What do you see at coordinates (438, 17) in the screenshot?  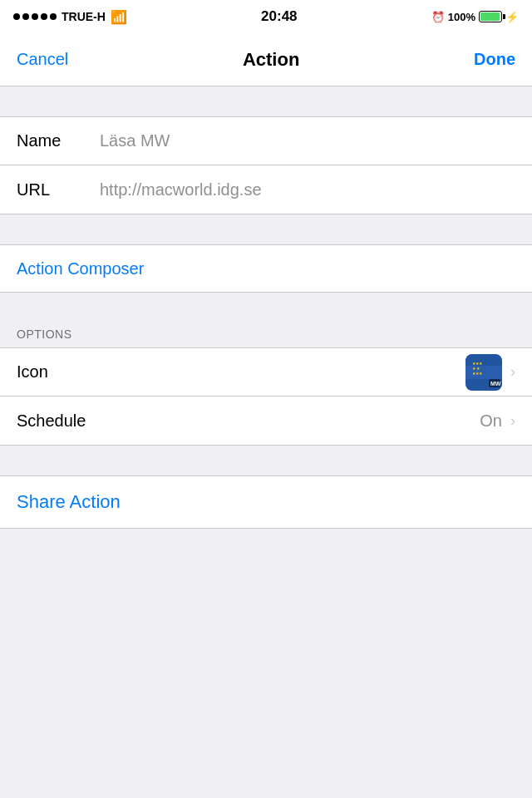 I see `alarm-icon: ⏰` at bounding box center [438, 17].